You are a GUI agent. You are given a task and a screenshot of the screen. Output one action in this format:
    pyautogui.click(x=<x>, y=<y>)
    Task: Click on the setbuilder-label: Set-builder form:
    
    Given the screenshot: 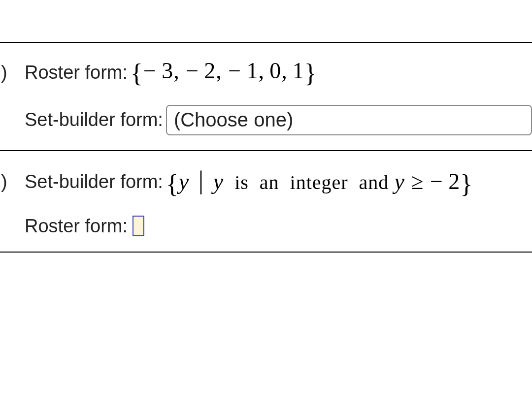 What is the action you would take?
    pyautogui.click(x=94, y=120)
    